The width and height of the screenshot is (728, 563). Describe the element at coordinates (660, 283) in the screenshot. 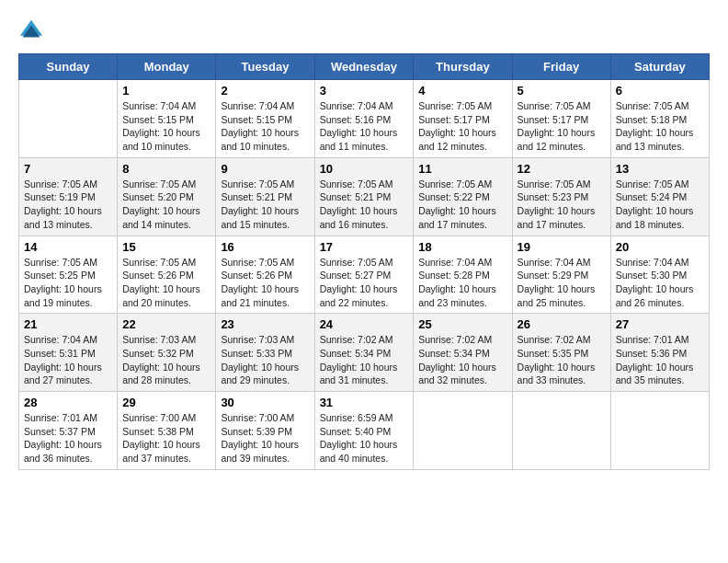

I see `cell-details: Sunrise: 7:04 AMSunset: 5:30 PMDaylight:…` at that location.